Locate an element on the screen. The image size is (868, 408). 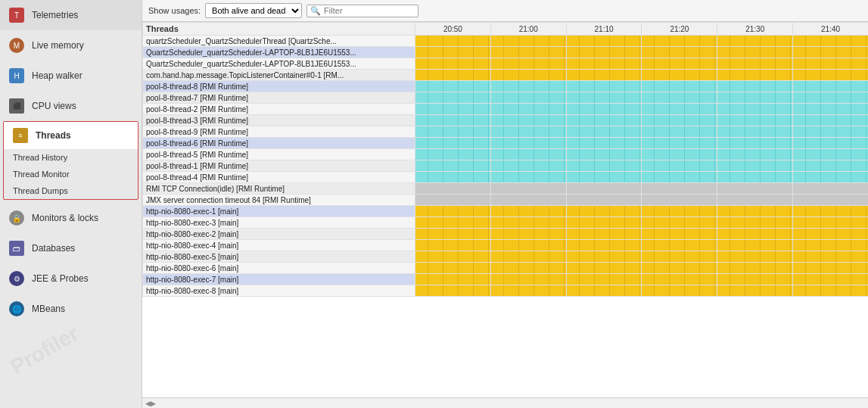
filter-icon: 🔍 is located at coordinates (316, 11).